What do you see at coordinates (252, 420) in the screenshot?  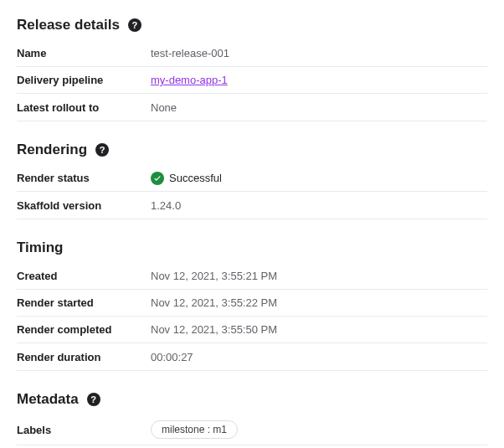 I see `metadata-section: Metadata ? Labels milestone : m1 Annotat…` at bounding box center [252, 420].